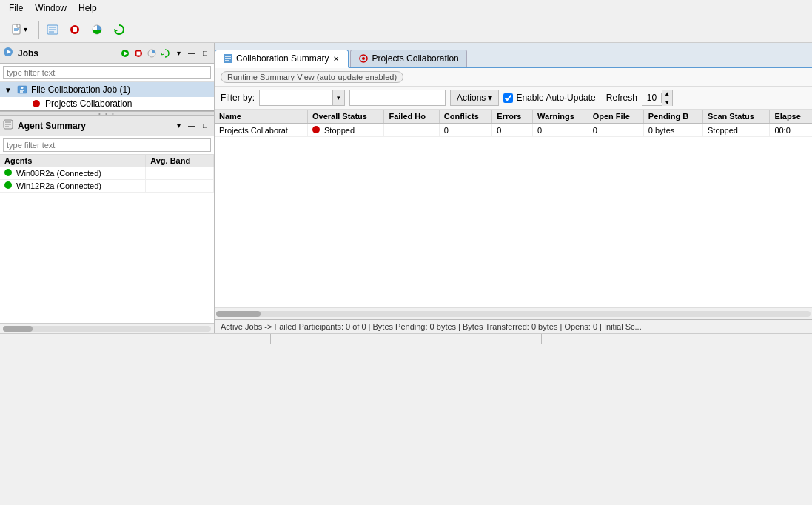 The image size is (812, 505). Describe the element at coordinates (107, 96) in the screenshot. I see `jobs-tree-area: ▼ File Collaboration Job (1)` at that location.